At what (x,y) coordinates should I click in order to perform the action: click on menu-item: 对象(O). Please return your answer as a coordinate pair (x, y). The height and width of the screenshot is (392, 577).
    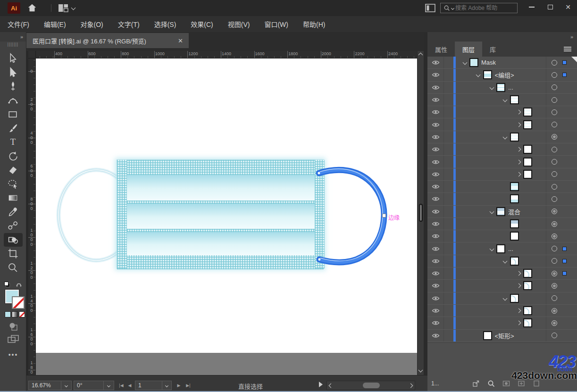
    Looking at the image, I should click on (96, 24).